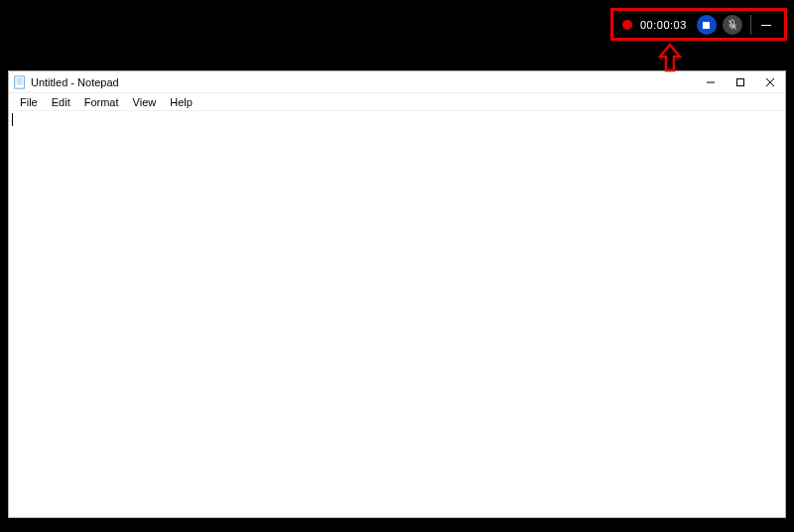 This screenshot has height=532, width=794. I want to click on menubar: File Edit Format View Help, so click(397, 102).